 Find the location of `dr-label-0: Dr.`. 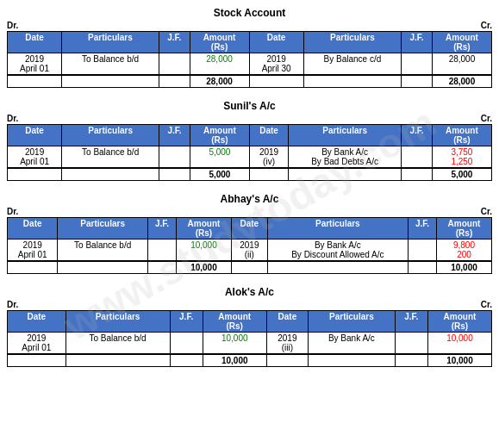

dr-label-0: Dr. is located at coordinates (12, 26).